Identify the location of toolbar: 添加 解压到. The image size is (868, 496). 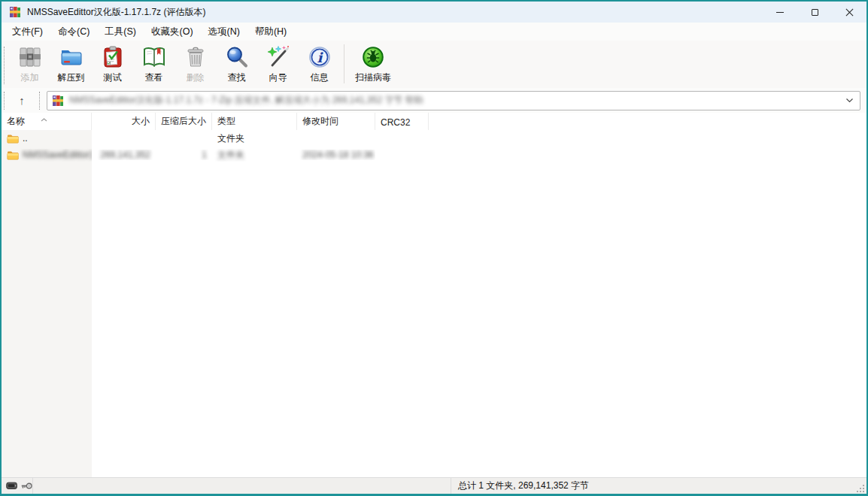
(434, 65).